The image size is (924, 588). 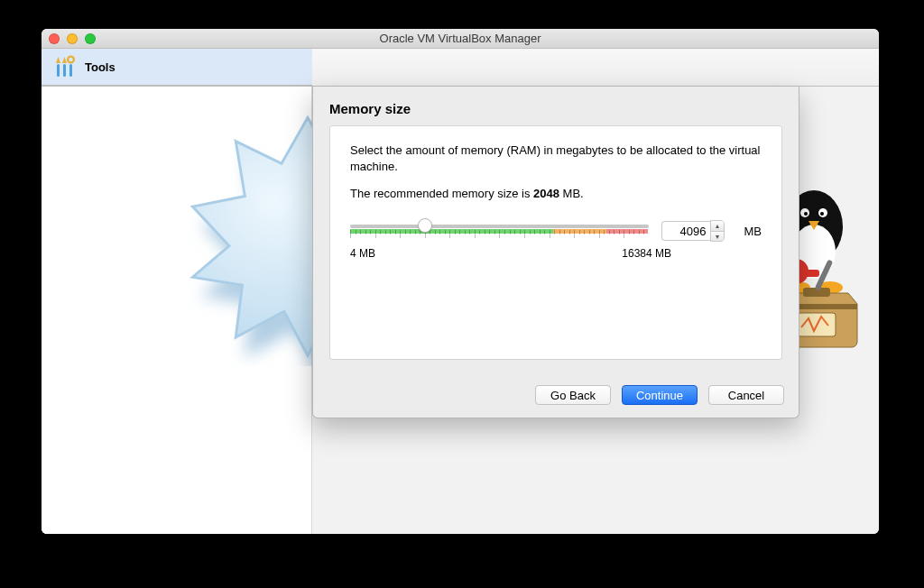 What do you see at coordinates (693, 231) in the screenshot?
I see `memory-stepper: ▴ ▾` at bounding box center [693, 231].